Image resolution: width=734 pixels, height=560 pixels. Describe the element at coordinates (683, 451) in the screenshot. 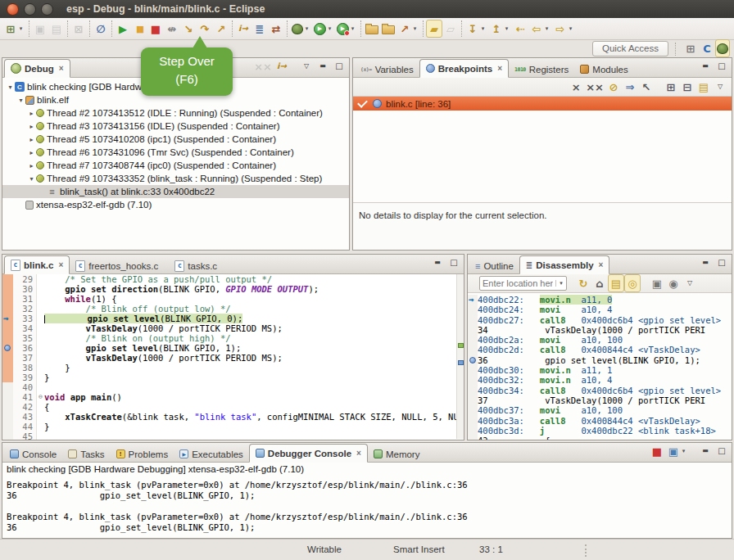

I see `display-console-dropdown-icon: ▾` at that location.